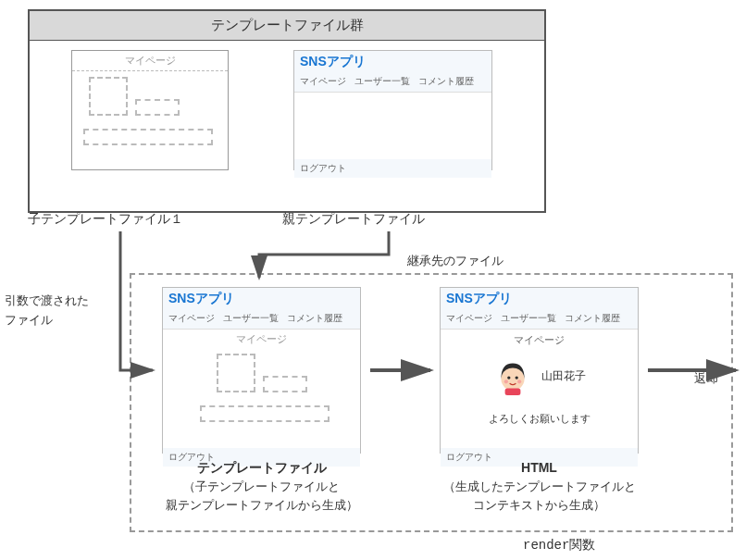 Image resolution: width=746 pixels, height=560 pixels. I want to click on greeting: よろしくお願いします, so click(539, 418).